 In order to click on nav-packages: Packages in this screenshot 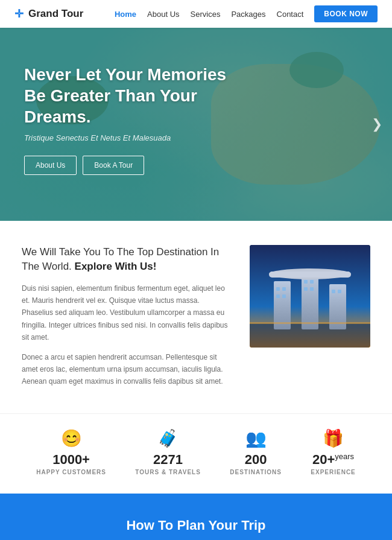, I will do `click(248, 14)`.